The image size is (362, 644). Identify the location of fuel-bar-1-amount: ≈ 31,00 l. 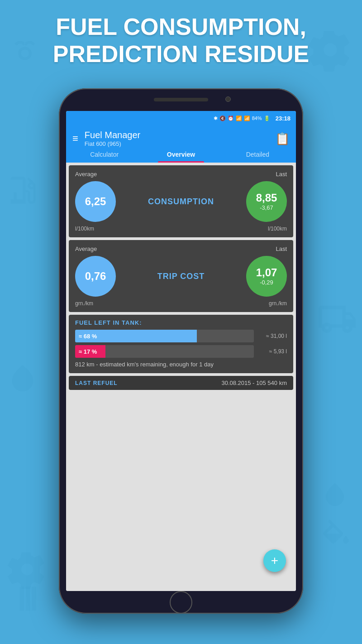
(272, 336).